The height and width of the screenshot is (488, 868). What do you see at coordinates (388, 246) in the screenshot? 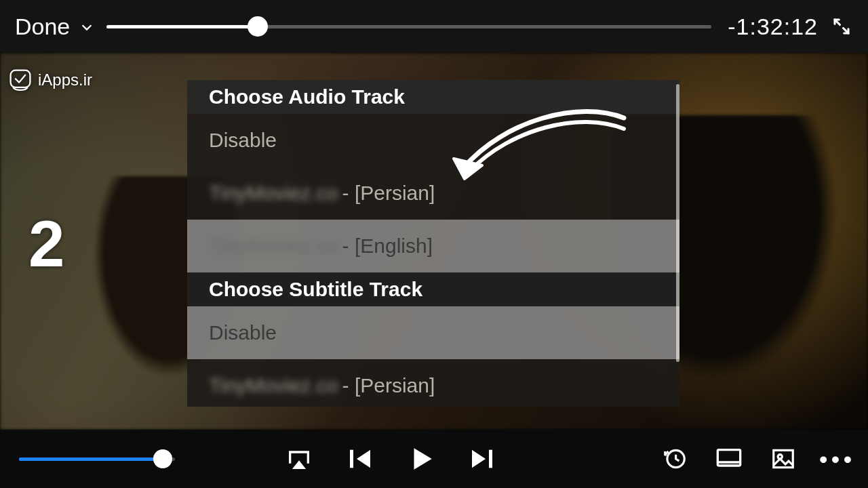
I see `track-language-label: - [English]` at bounding box center [388, 246].